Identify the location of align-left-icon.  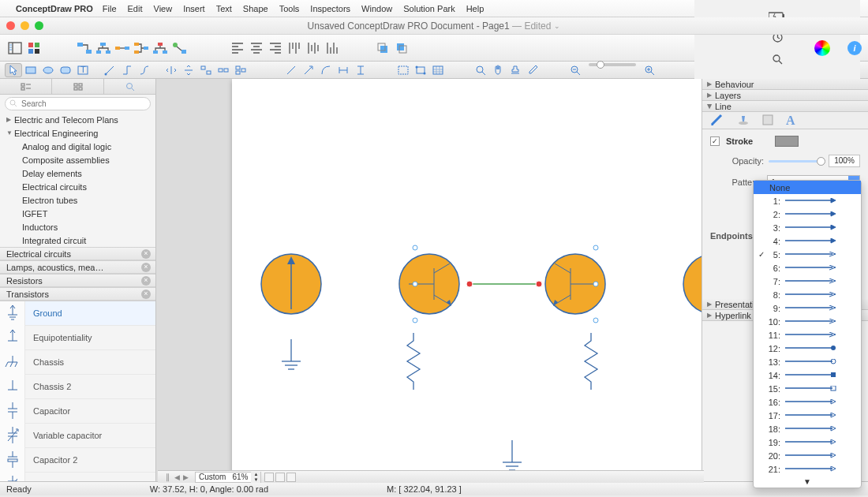
(238, 48).